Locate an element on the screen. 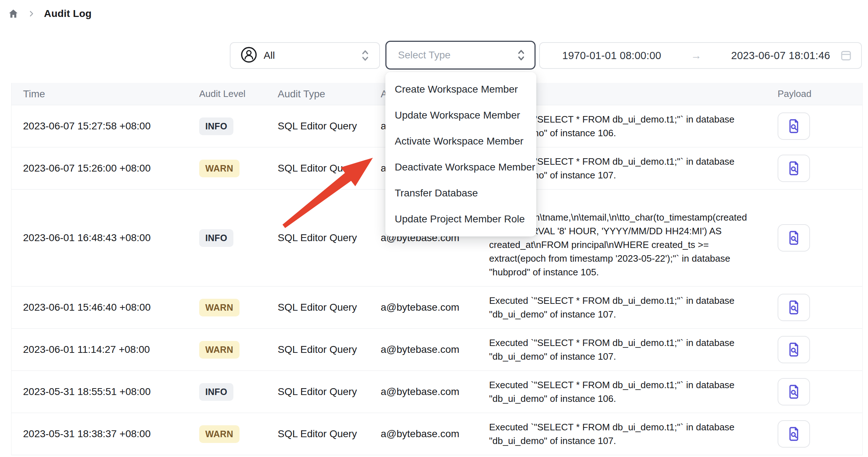 This screenshot has height=457, width=868. date-range-picker: 1970-01-01 08:00:00 → 2023-06-07 18:01:4… is located at coordinates (701, 56).